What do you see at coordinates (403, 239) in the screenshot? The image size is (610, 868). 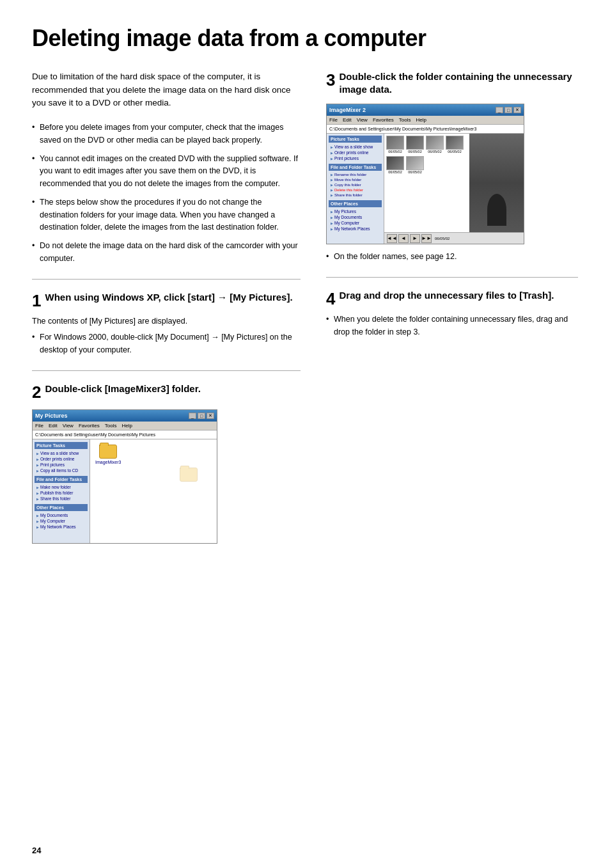 I see `nav-prev: ◄` at bounding box center [403, 239].